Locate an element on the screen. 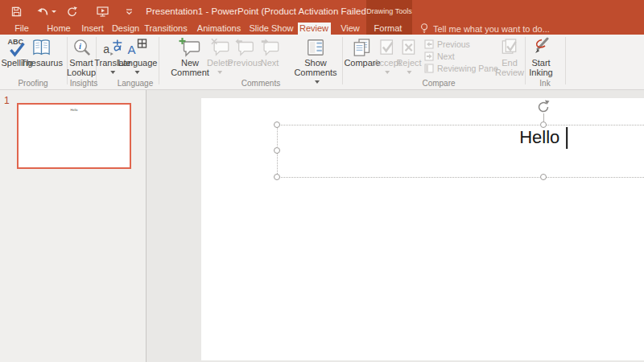 Image resolution: width=644 pixels, height=362 pixels. next-change-label: Next is located at coordinates (446, 56).